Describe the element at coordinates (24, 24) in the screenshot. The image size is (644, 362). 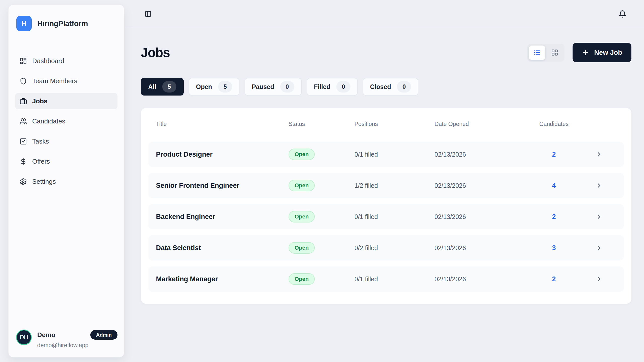
I see `app-logo: H` at that location.